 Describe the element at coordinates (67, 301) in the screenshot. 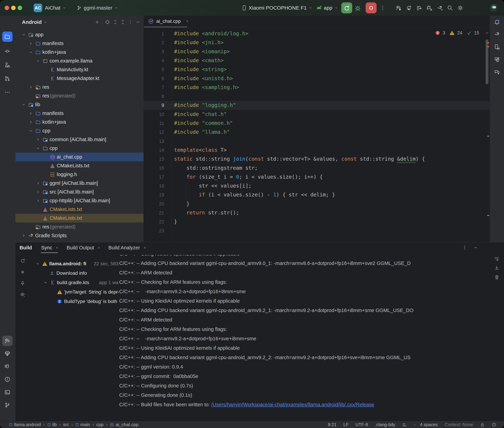

I see `build-tree-item: BuildType 'debug' is both de` at that location.